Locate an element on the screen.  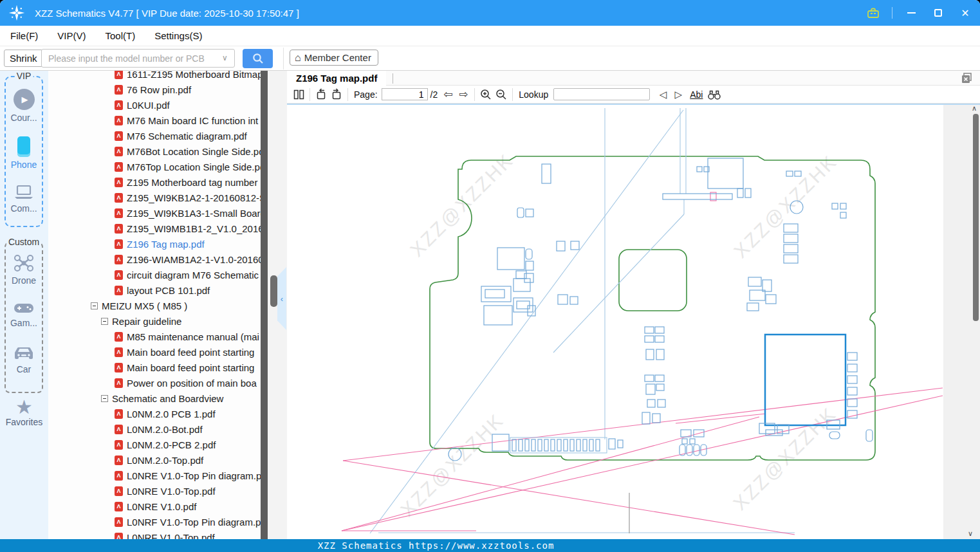
scroll-down-icon: ∨ is located at coordinates (970, 534).